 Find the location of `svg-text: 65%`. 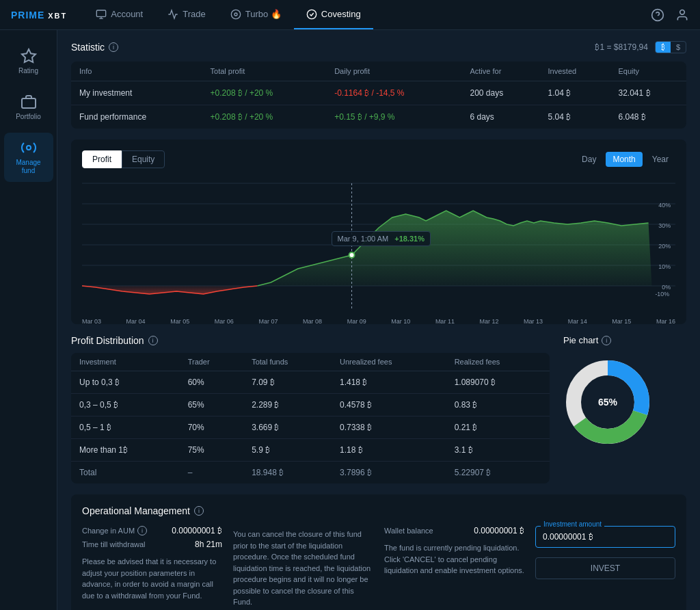

svg-text: 65% is located at coordinates (608, 402).